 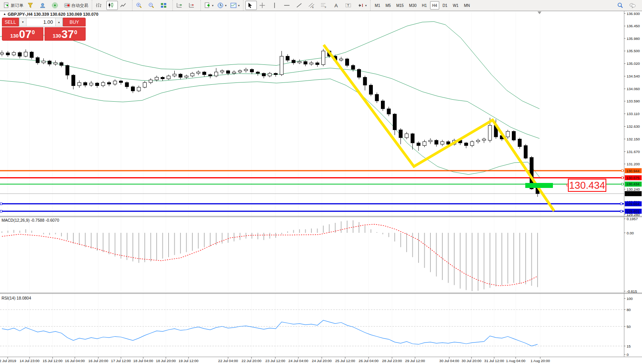 I want to click on time-tick: 16 Jul 04:00, so click(x=75, y=361).